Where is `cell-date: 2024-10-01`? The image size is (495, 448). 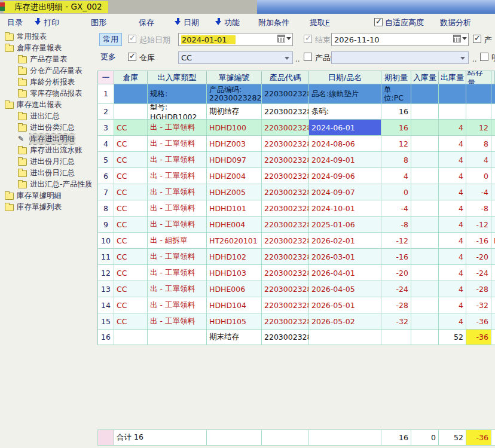 cell-date: 2024-10-01 is located at coordinates (346, 208).